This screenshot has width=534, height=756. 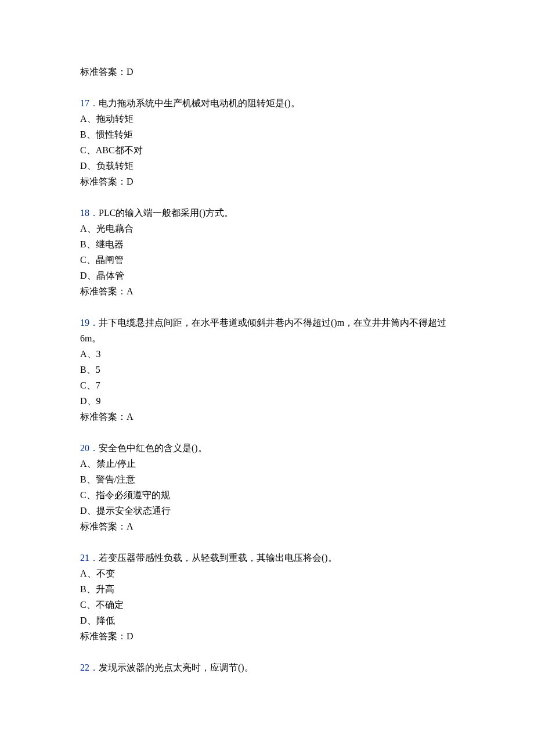 I want to click on option-line: D、9, so click(x=272, y=401).